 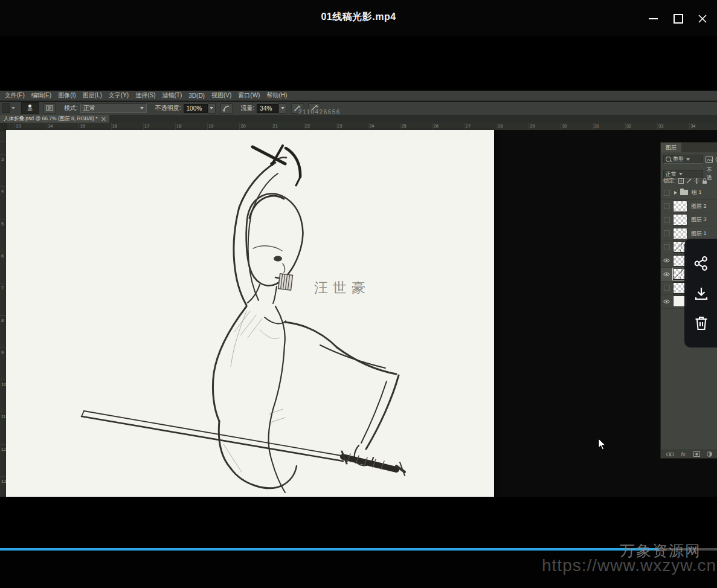 I want to click on ruler-tick-label: 31, so click(x=597, y=126).